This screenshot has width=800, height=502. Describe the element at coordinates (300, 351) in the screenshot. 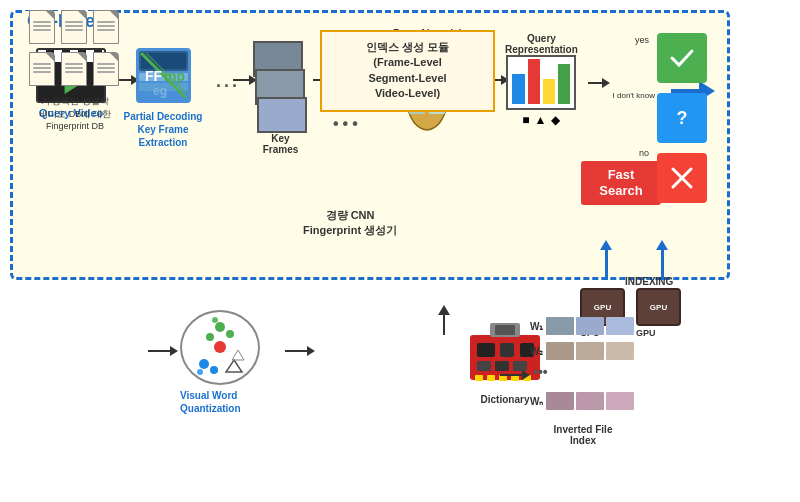

I see `arrow-vw-index` at that location.